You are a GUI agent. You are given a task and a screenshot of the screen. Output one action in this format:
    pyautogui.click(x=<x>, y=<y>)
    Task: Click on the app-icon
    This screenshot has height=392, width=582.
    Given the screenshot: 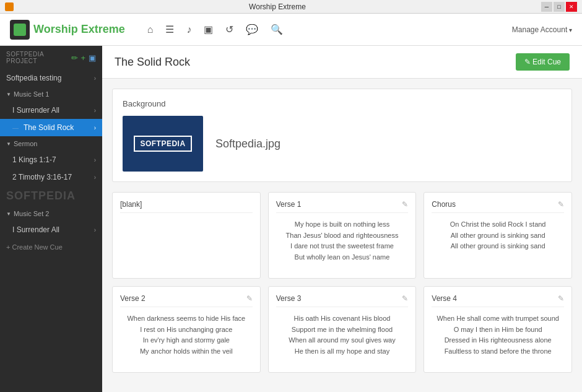 What is the action you would take?
    pyautogui.click(x=9, y=7)
    